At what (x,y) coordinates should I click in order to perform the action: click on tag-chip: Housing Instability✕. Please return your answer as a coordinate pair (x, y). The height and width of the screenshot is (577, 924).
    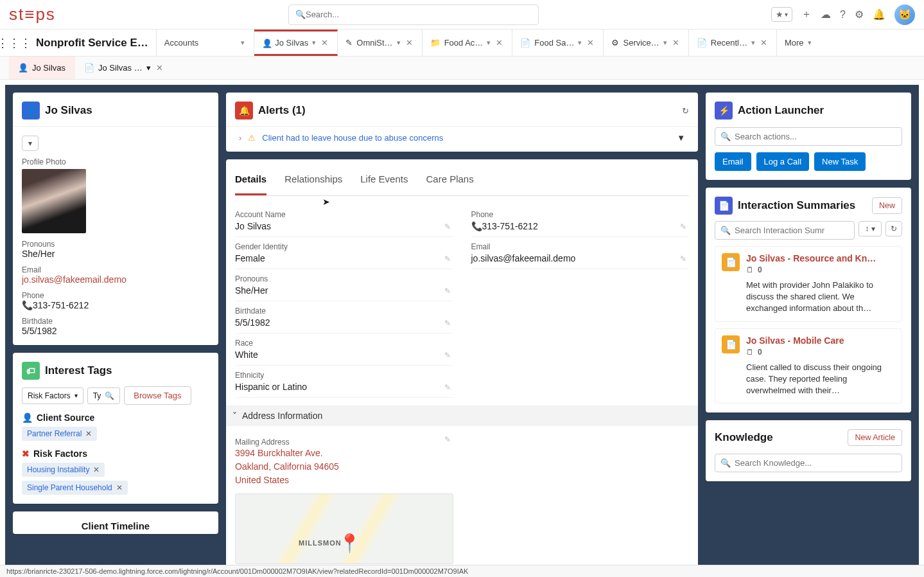
    Looking at the image, I should click on (63, 470).